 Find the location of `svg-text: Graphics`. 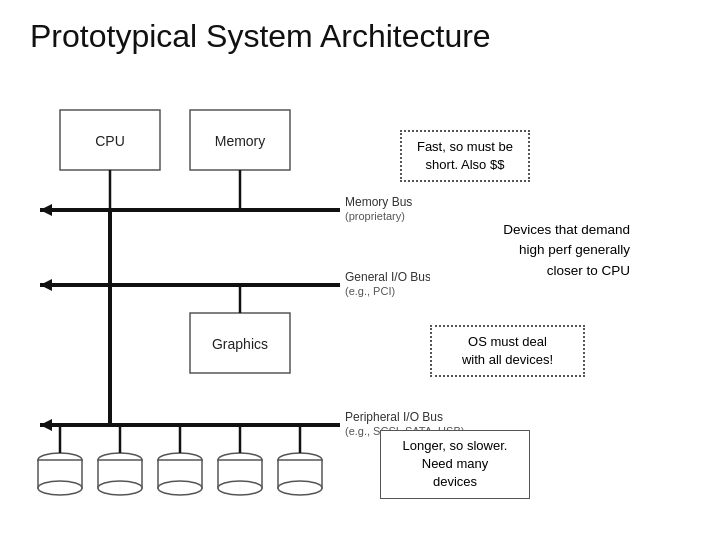

svg-text: Graphics is located at coordinates (240, 344).